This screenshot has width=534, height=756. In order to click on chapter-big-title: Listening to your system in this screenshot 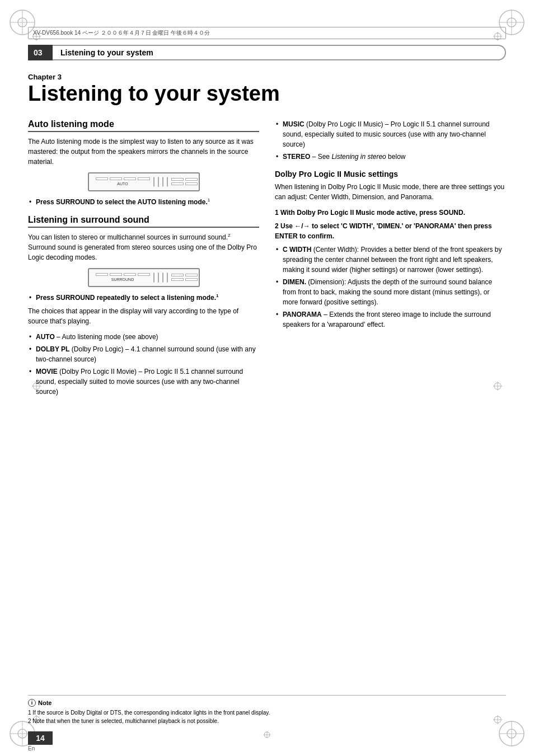, I will do `click(267, 94)`.